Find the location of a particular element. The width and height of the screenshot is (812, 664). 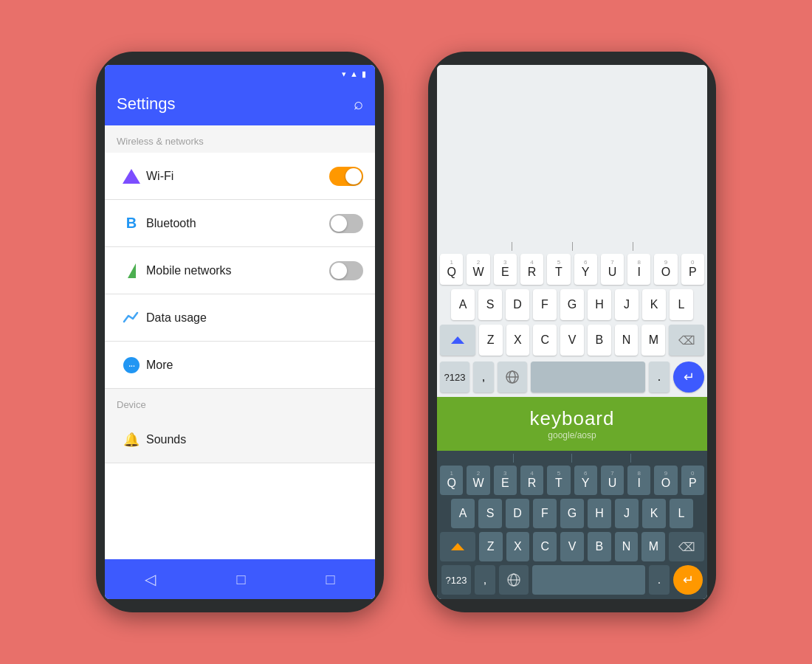

dark-key-j: J is located at coordinates (627, 513).